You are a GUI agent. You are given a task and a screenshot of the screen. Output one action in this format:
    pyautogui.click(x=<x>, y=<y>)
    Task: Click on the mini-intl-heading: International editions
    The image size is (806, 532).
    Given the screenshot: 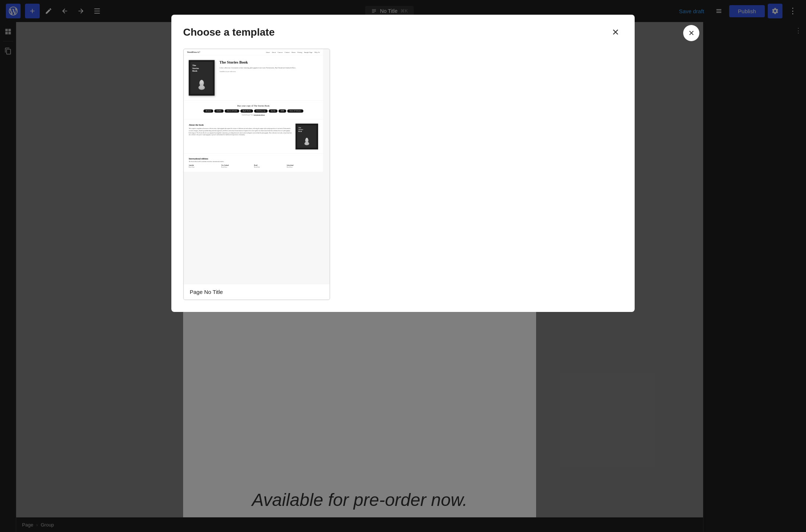 What is the action you would take?
    pyautogui.click(x=253, y=159)
    